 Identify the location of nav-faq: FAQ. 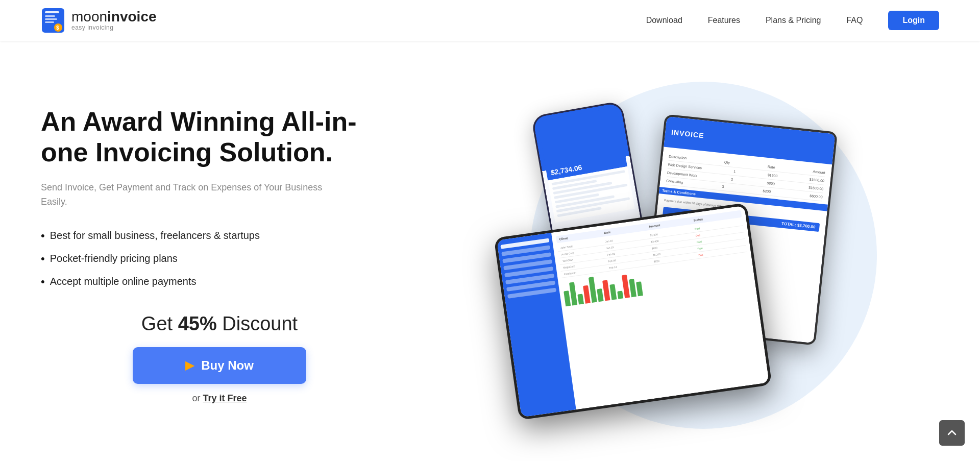
(854, 20).